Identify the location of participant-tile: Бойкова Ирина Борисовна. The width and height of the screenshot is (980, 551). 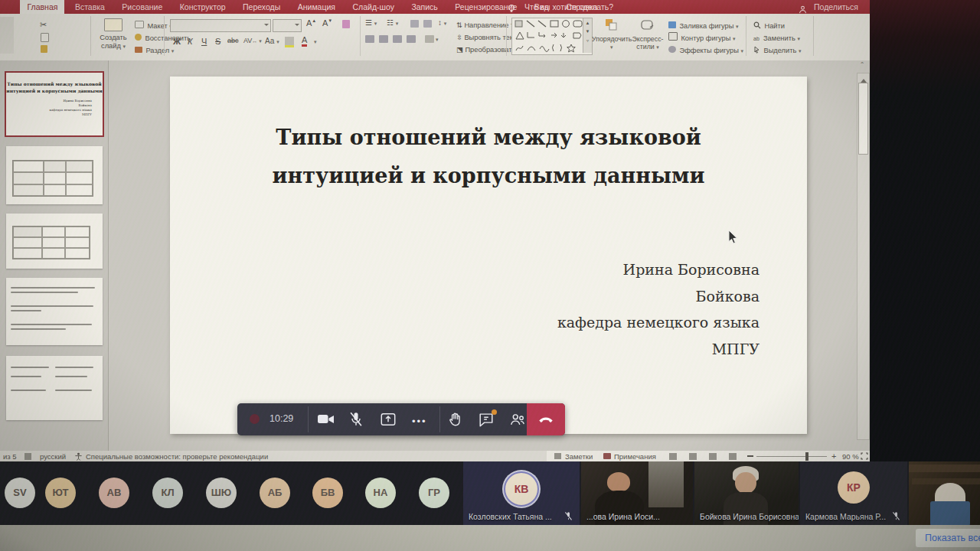
(746, 493).